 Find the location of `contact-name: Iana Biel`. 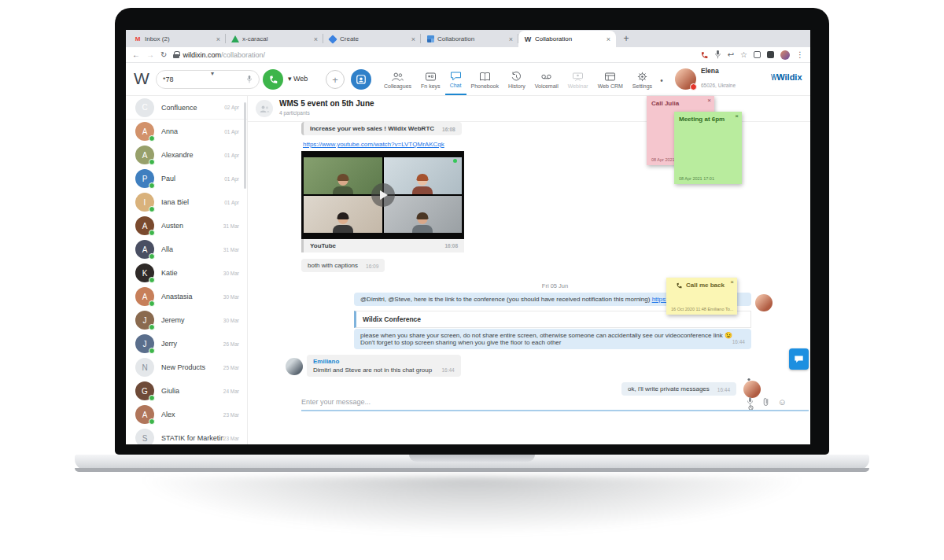

contact-name: Iana Biel is located at coordinates (193, 202).